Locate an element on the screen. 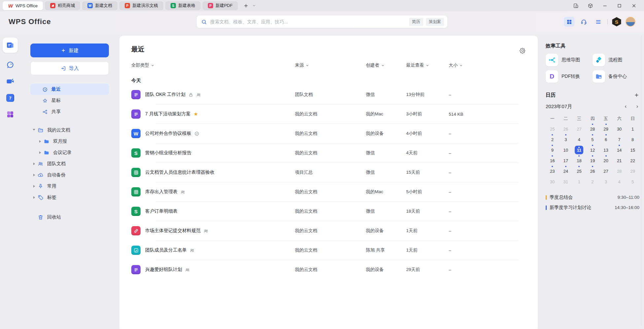 Image resolution: width=644 pixels, height=329 pixels. global-search: 简历策划案 is located at coordinates (322, 22).